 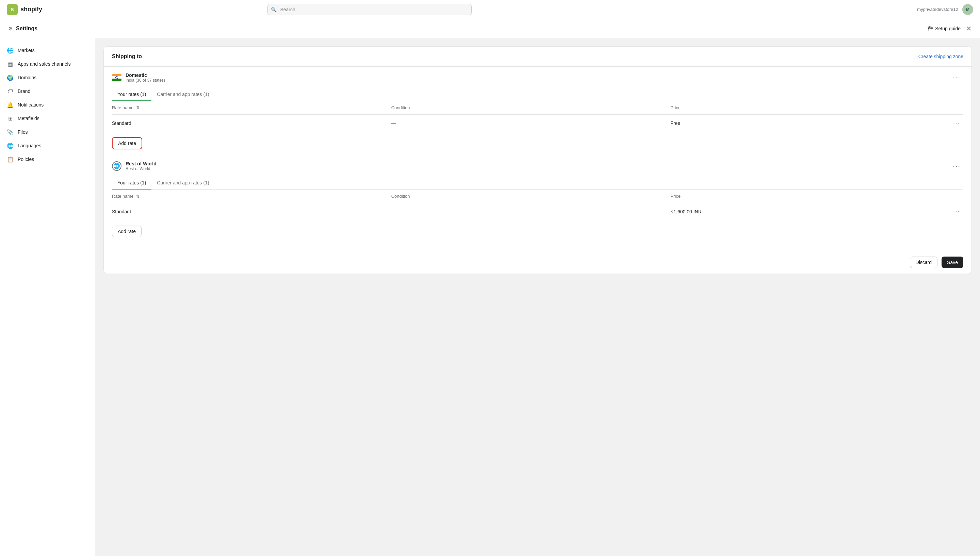 What do you see at coordinates (183, 95) in the screenshot?
I see `tab-carrier-rates-domestic: Carrier and app rates (1)` at bounding box center [183, 95].